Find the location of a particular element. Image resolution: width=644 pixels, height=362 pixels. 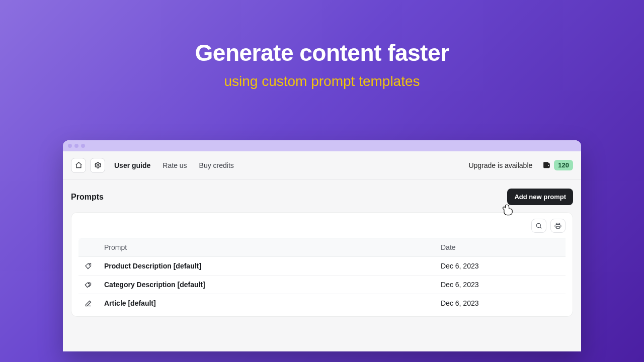

col-header-date: Date is located at coordinates (500, 247).